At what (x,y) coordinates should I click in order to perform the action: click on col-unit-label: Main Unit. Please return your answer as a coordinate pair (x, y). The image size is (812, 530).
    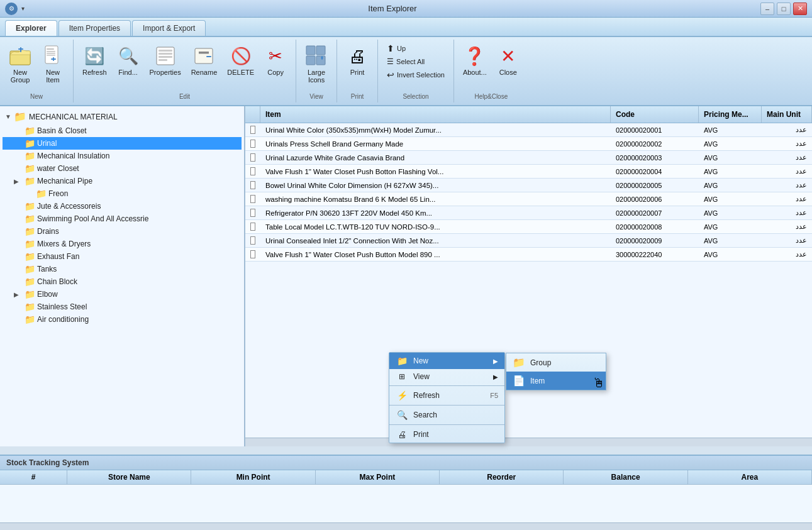
    Looking at the image, I should click on (784, 114).